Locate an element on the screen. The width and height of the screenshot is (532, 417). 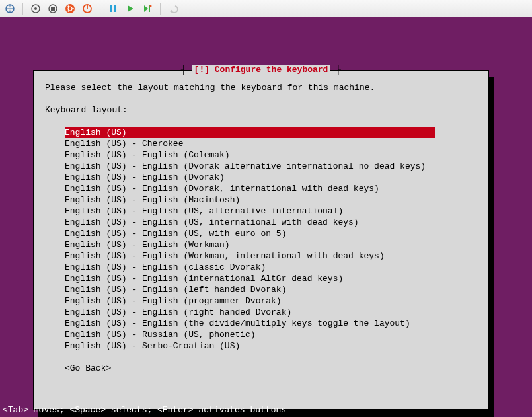
circle-dot-icon is located at coordinates (36, 9).